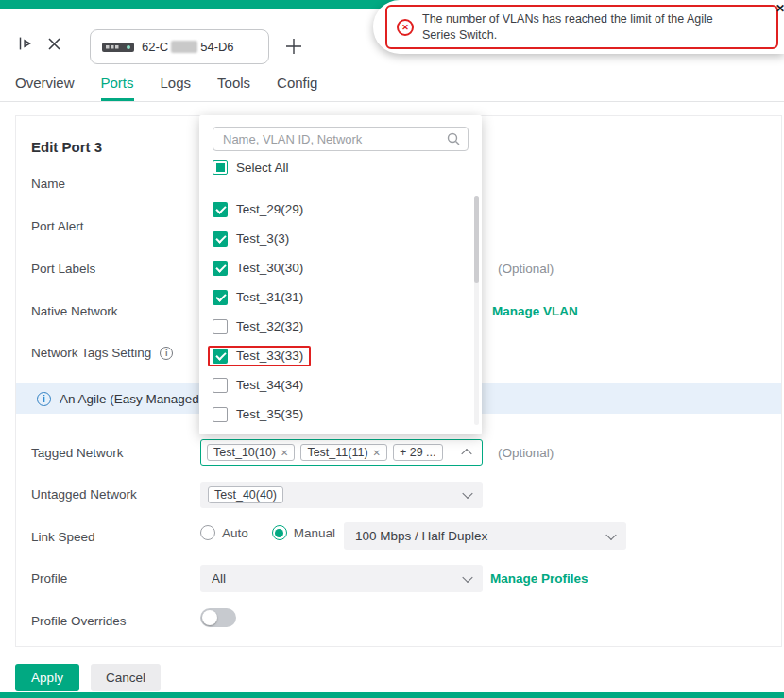  What do you see at coordinates (340, 297) in the screenshot?
I see `vlan-option: Test_31(31)` at bounding box center [340, 297].